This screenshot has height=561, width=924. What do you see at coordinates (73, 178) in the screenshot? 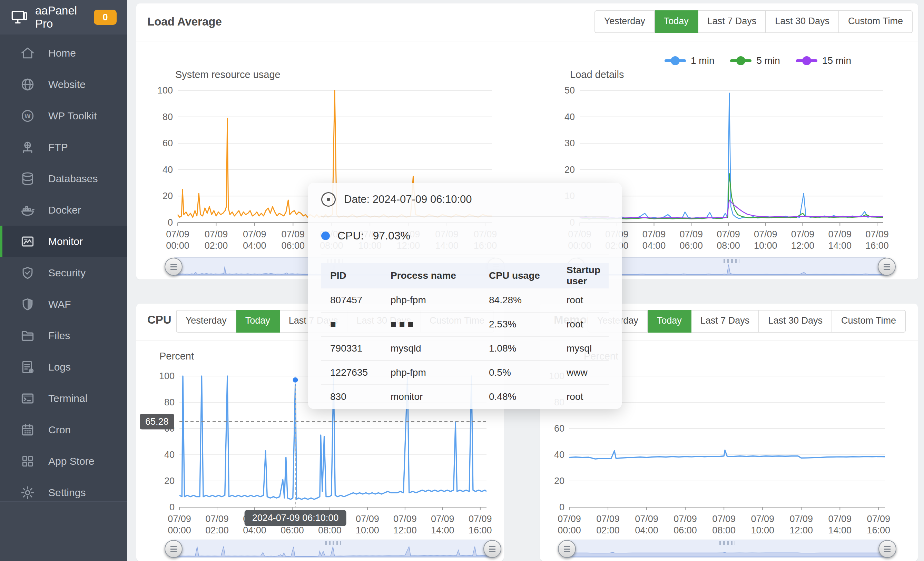
I see `sidebar-item-label: Databases` at bounding box center [73, 178].